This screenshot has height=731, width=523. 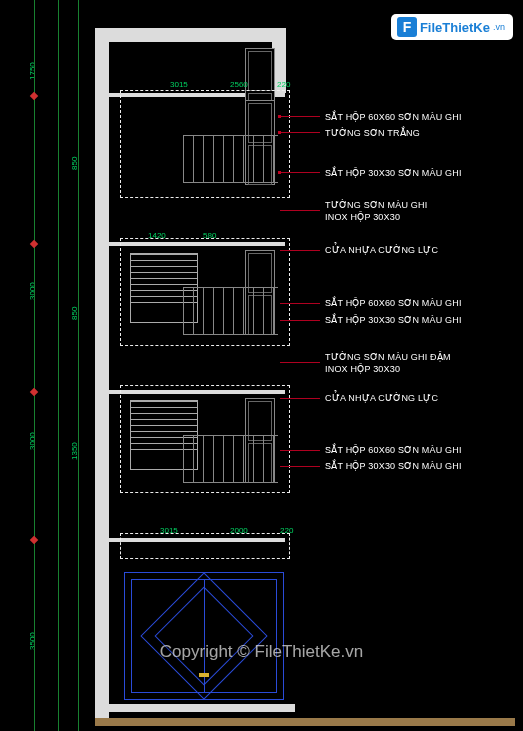 What do you see at coordinates (32, 641) in the screenshot?
I see `dimension-text: 3500` at bounding box center [32, 641].